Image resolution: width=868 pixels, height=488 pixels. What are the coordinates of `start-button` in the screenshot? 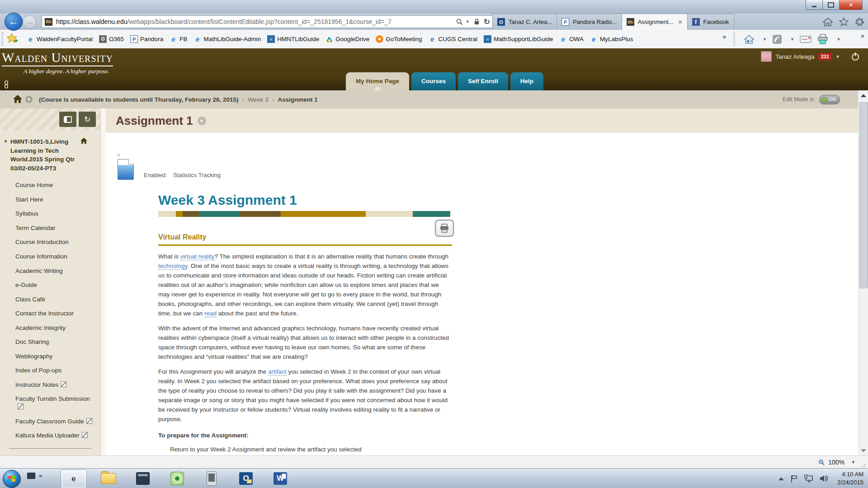 It's located at (12, 479).